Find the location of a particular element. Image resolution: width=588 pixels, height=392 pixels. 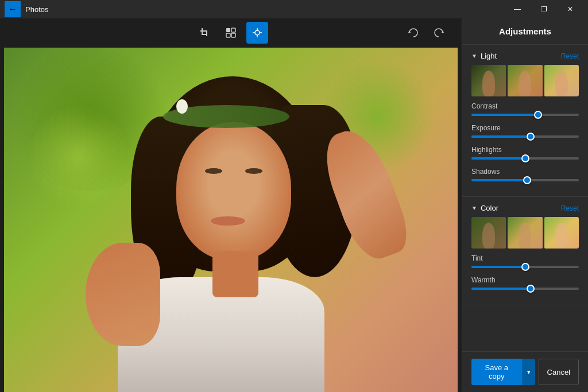

close-button: ✕ is located at coordinates (570, 9).